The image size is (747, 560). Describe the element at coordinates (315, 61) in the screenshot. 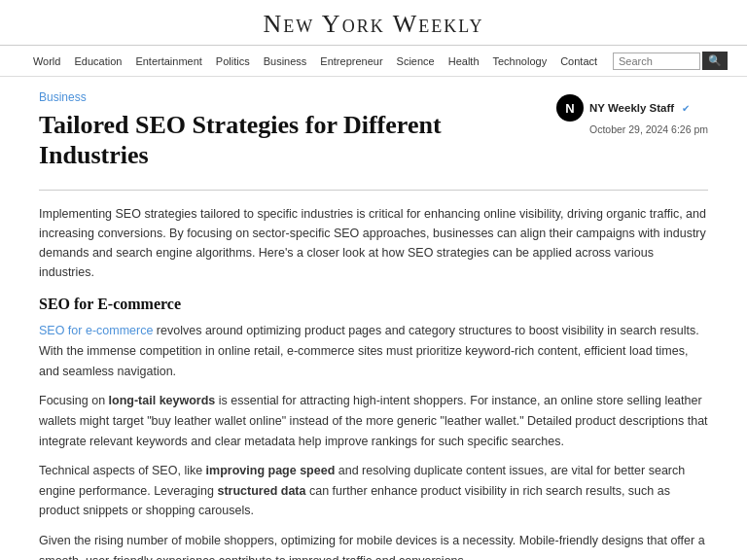

I see `nav-links: WorldEducationEntertainmentPoliticsBusin…` at that location.